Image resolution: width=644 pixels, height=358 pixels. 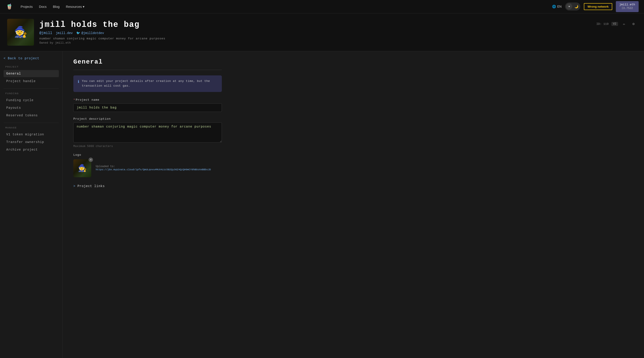 I want to click on sidebar: < Back to project PROJECT General Projec…, so click(x=31, y=205).